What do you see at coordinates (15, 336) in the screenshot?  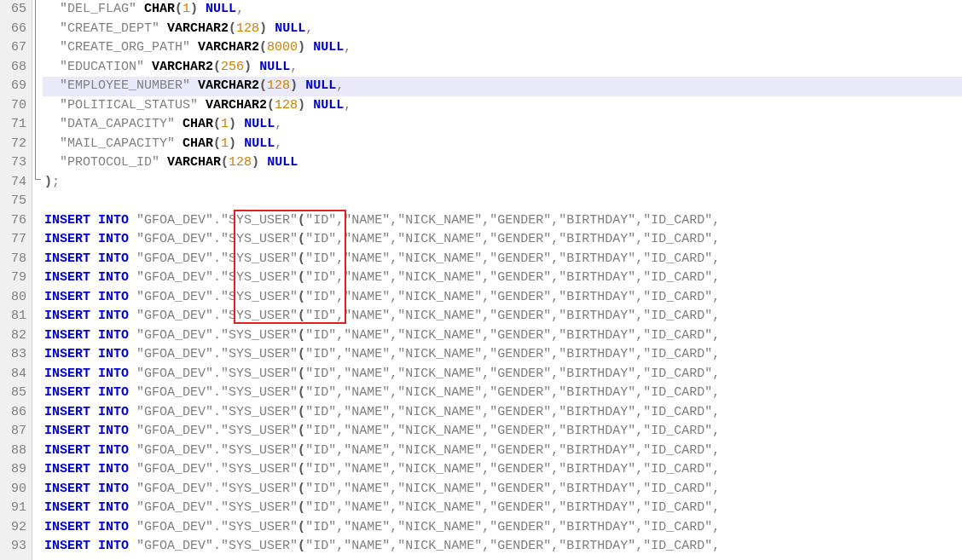 I see `line-number: 82` at bounding box center [15, 336].